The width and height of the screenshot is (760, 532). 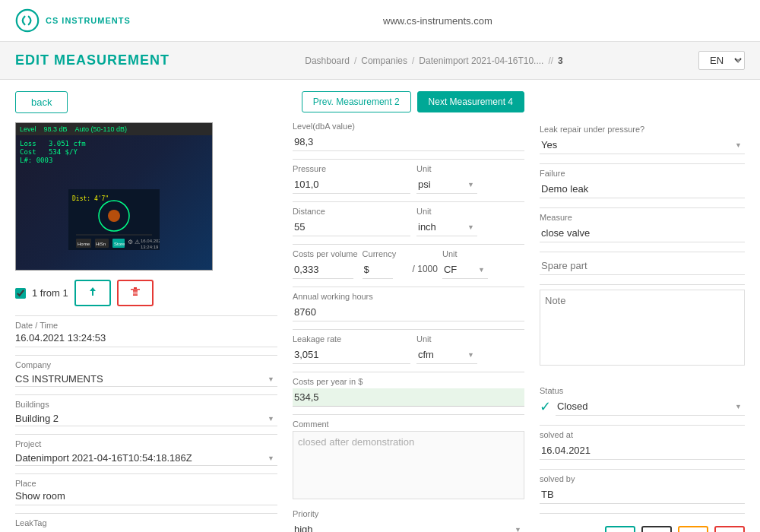 I want to click on checkbox-row: 1 from 1, so click(x=146, y=293).